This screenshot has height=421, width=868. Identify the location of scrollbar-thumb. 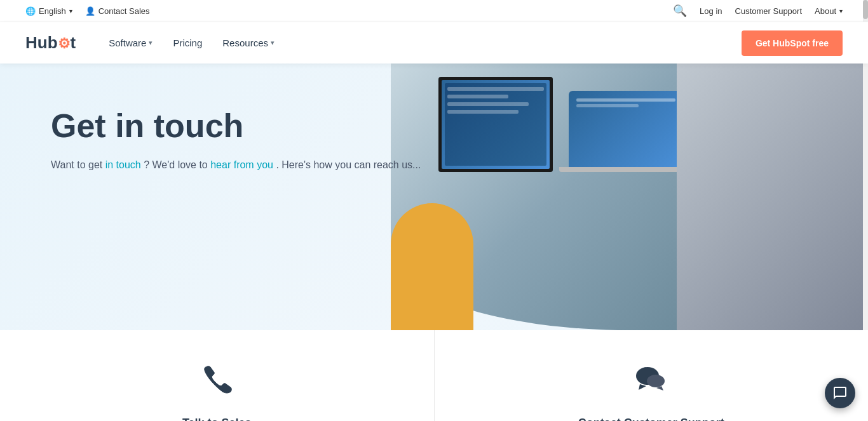
(865, 10).